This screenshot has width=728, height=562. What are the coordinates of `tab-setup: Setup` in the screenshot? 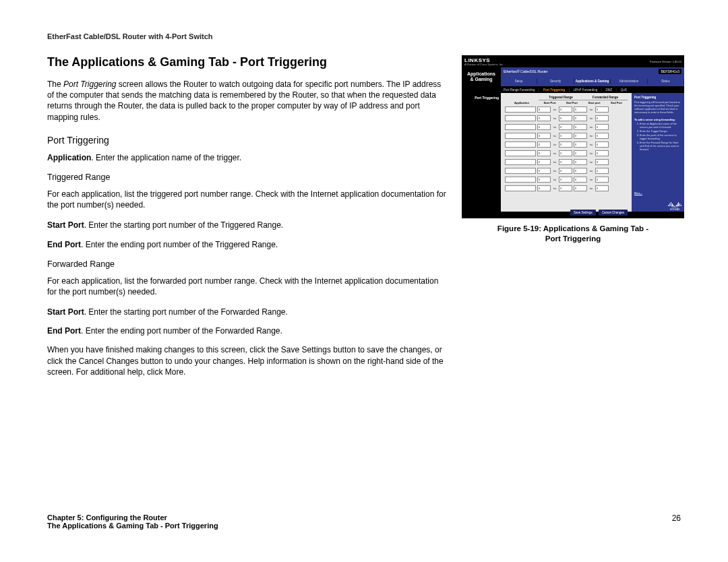 It's located at (519, 81).